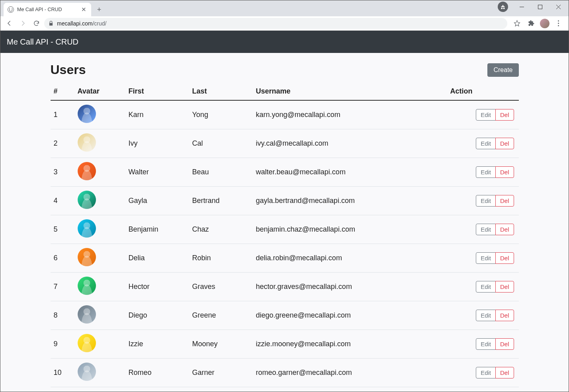  What do you see at coordinates (350, 115) in the screenshot?
I see `cell-username: karn.yong@mecallapi.com` at bounding box center [350, 115].